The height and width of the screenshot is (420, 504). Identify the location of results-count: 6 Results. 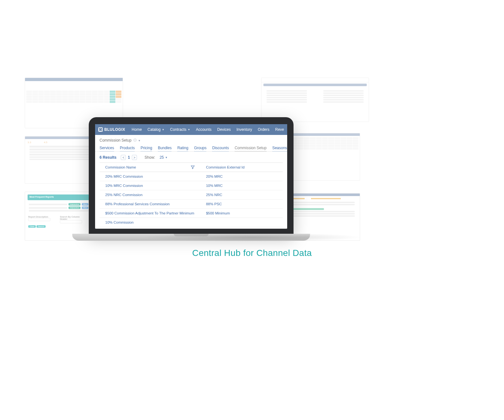
(108, 157).